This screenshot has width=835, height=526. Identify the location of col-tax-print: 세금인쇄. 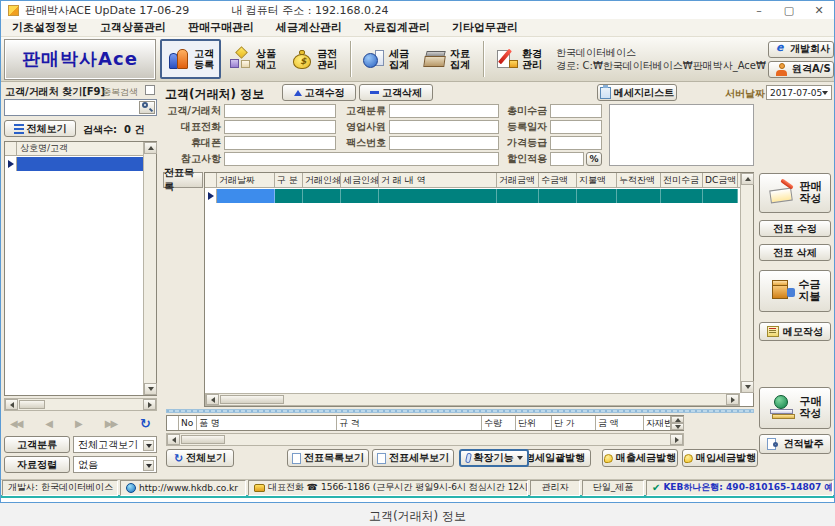
(360, 180).